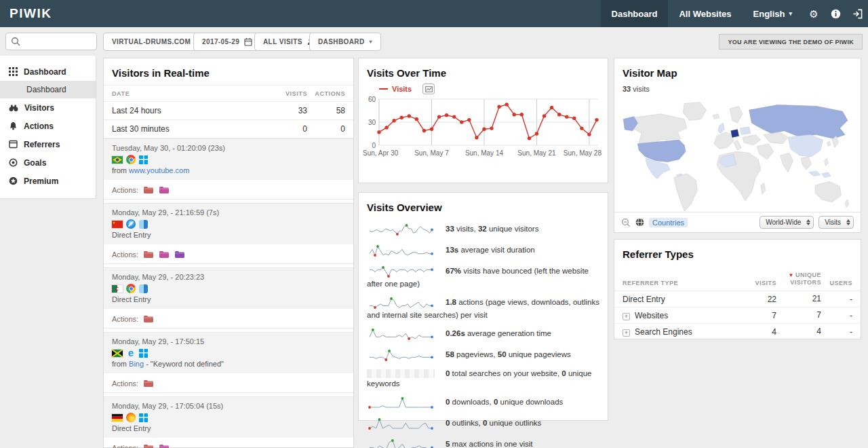  I want to click on windows-os-icon, so click(144, 418).